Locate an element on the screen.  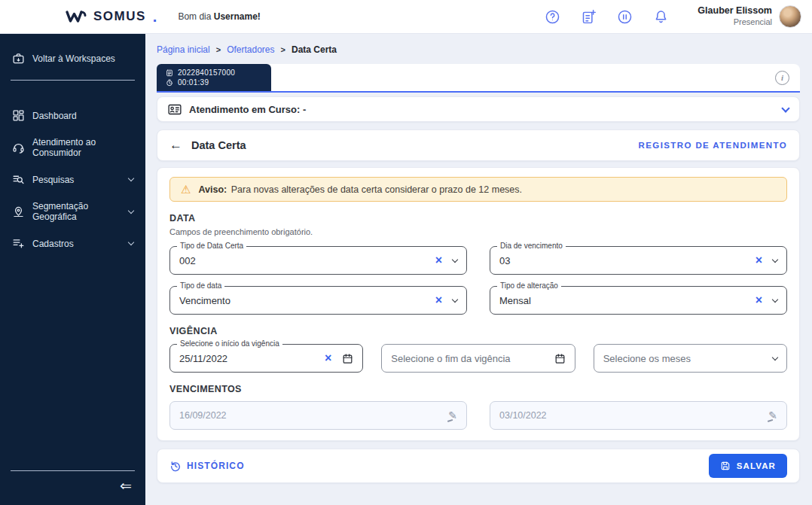
logo-text: SOMUS is located at coordinates (120, 17).